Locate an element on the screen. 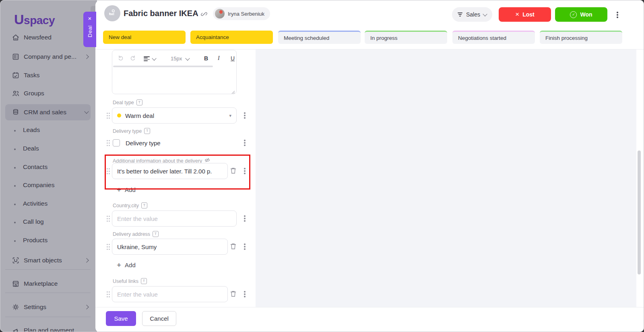 Image resolution: width=644 pixels, height=332 pixels. align-icon is located at coordinates (147, 59).